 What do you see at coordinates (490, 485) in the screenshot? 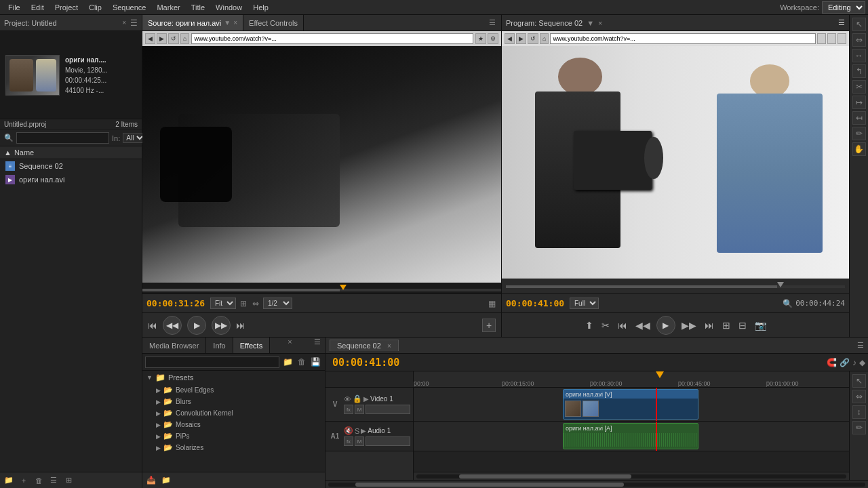
I see `bottom-scrollbar-thumb` at bounding box center [490, 485].